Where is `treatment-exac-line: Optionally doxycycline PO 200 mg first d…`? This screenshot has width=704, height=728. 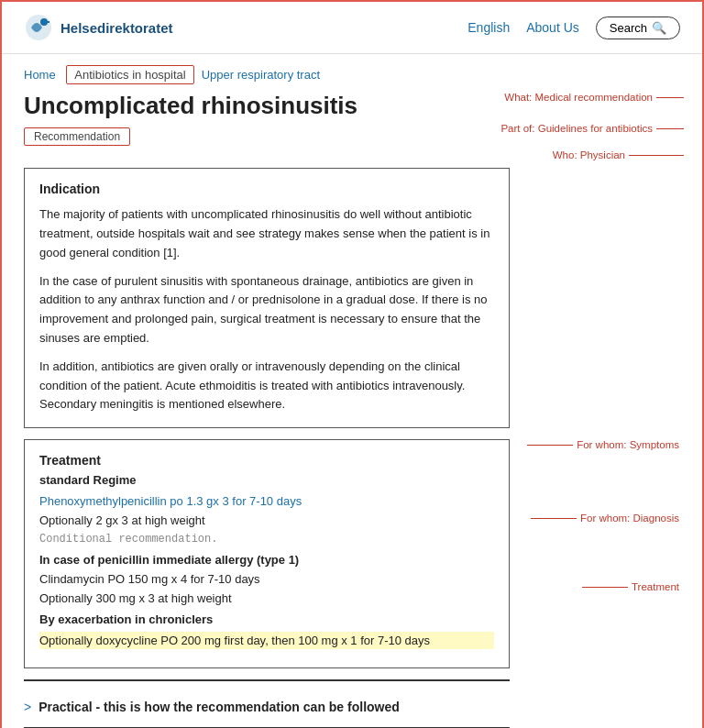 treatment-exac-line: Optionally doxycycline PO 200 mg first d… is located at coordinates (267, 640).